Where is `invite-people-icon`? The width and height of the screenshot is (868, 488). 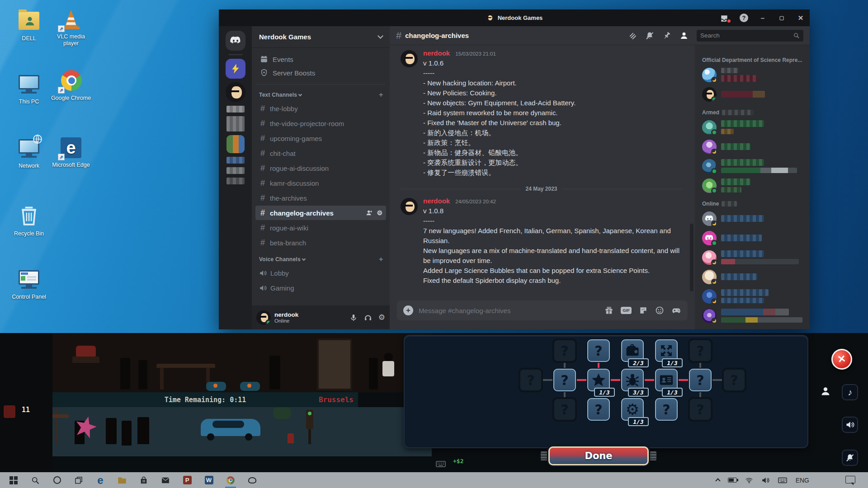
invite-people-icon is located at coordinates (369, 213).